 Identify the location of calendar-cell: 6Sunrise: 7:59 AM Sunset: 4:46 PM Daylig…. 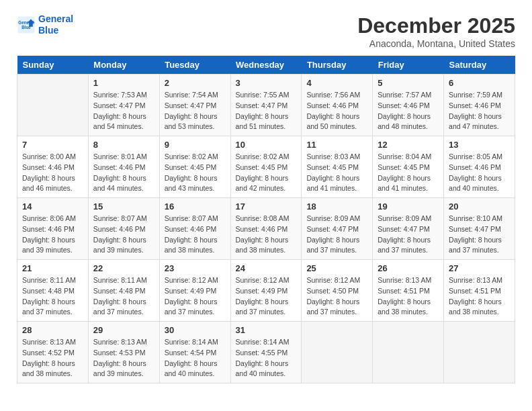
(480, 105).